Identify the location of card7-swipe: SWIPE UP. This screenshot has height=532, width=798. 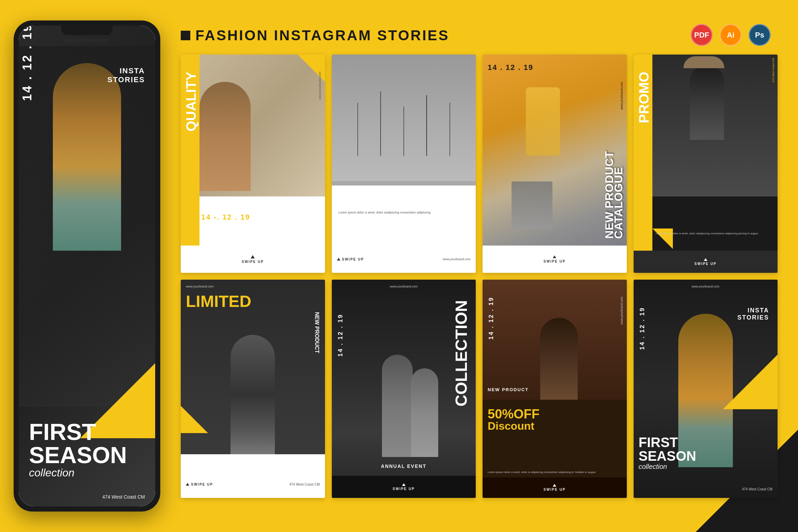
(555, 490).